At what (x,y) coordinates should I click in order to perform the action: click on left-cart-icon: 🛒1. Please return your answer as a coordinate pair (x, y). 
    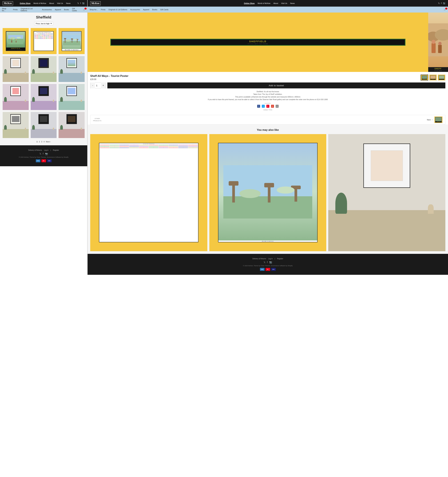
    Looking at the image, I should click on (84, 10).